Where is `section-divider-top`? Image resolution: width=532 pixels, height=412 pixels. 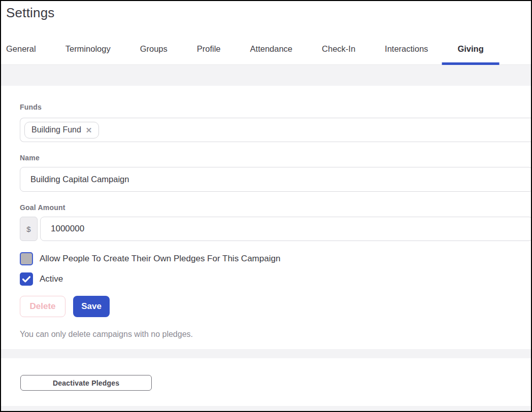 section-divider-top is located at coordinates (266, 75).